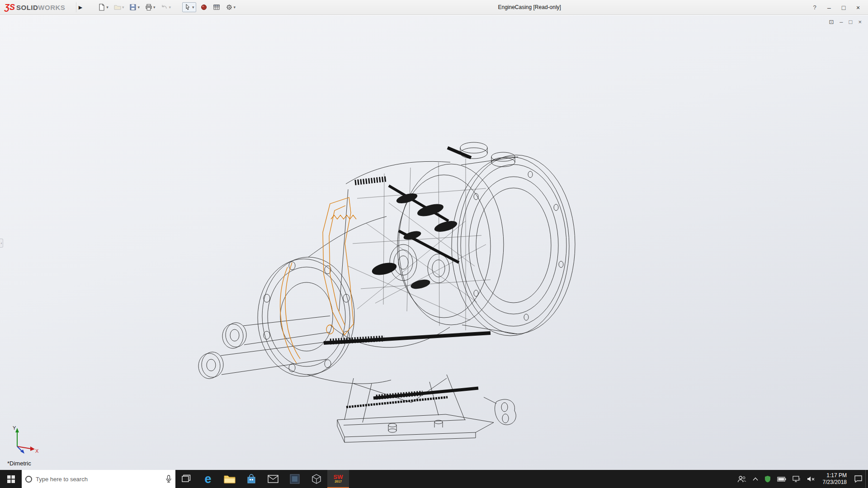 The image size is (868, 488). I want to click on start-button, so click(11, 479).